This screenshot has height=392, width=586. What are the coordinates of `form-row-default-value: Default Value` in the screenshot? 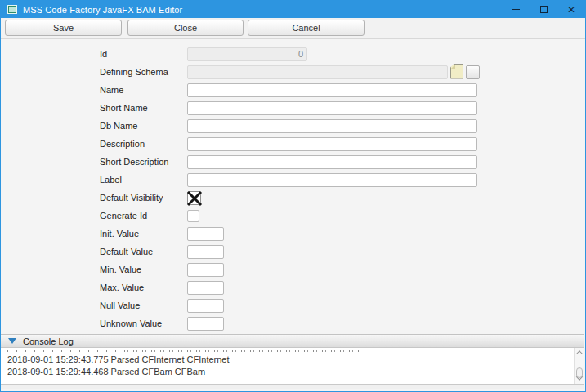 It's located at (293, 252).